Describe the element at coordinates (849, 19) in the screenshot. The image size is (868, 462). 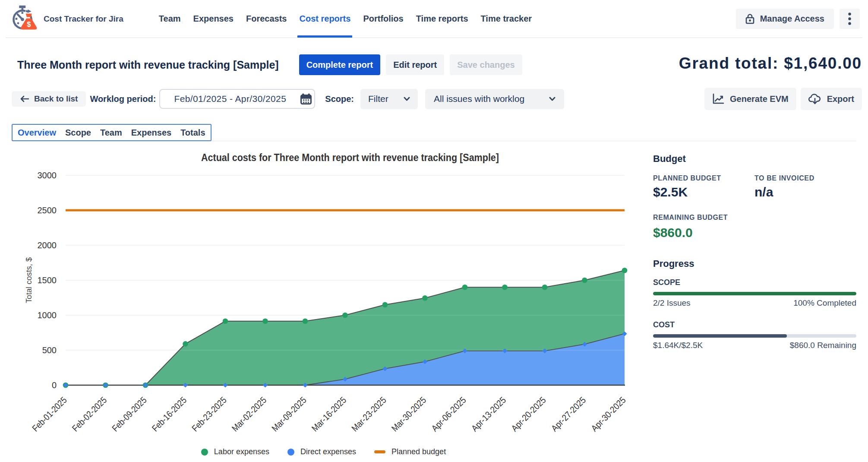
I see `kebab-icon` at that location.